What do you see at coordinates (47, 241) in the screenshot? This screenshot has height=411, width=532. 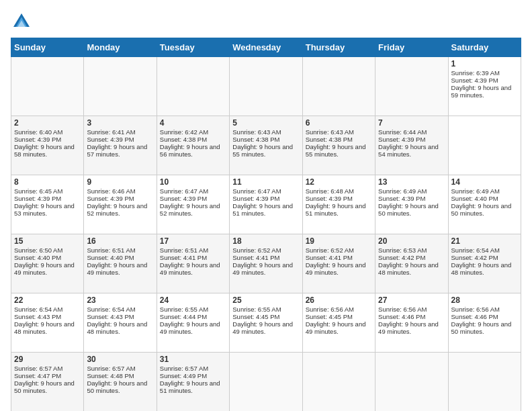 I see `day-number: 15` at bounding box center [47, 241].